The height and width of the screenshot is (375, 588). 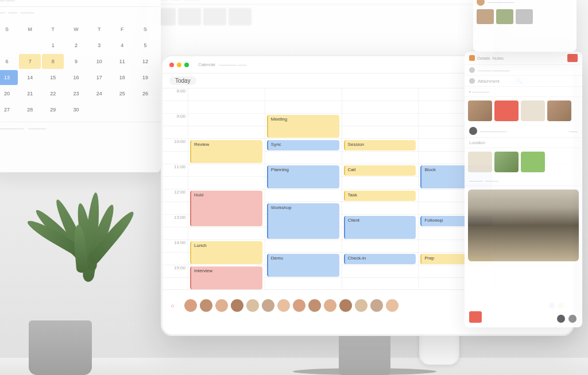 What do you see at coordinates (76, 61) in the screenshot?
I see `calendar-day: 9` at bounding box center [76, 61].